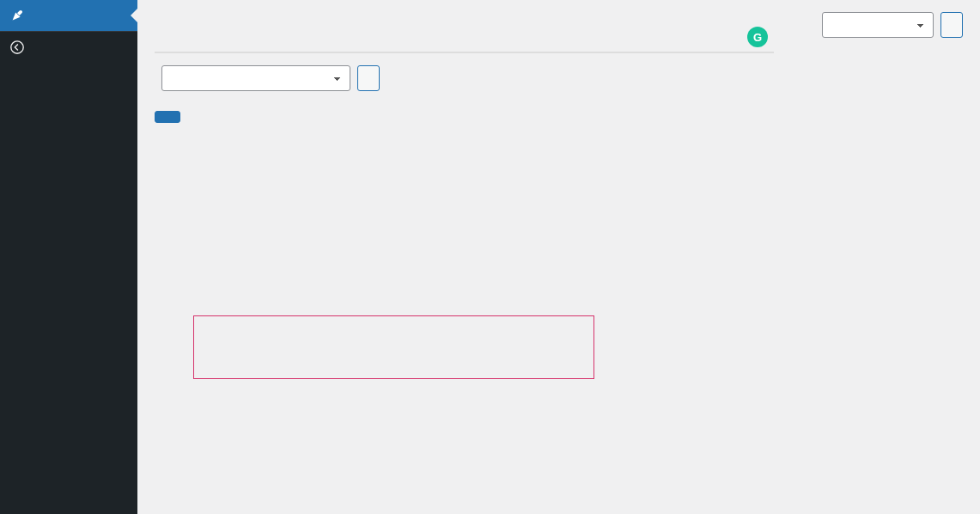  What do you see at coordinates (69, 15) in the screenshot?
I see `menu-appearance` at bounding box center [69, 15].